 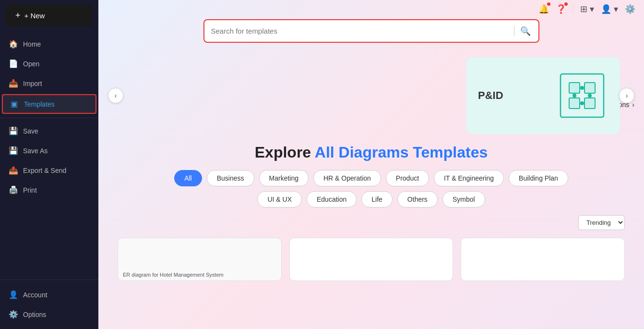 What do you see at coordinates (582, 96) in the screenshot?
I see `pid-diagram-icon` at bounding box center [582, 96].